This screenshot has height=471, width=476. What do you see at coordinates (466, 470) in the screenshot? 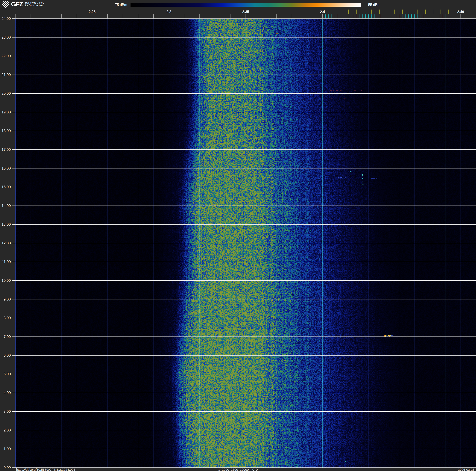
I see `date-label: 2026-02-23` at bounding box center [466, 470].